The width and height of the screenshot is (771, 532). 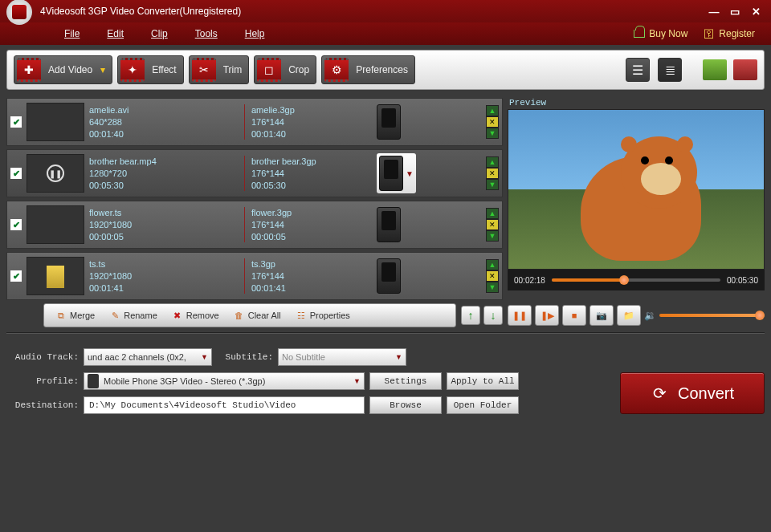 I want to click on seek-slider, so click(x=636, y=280).